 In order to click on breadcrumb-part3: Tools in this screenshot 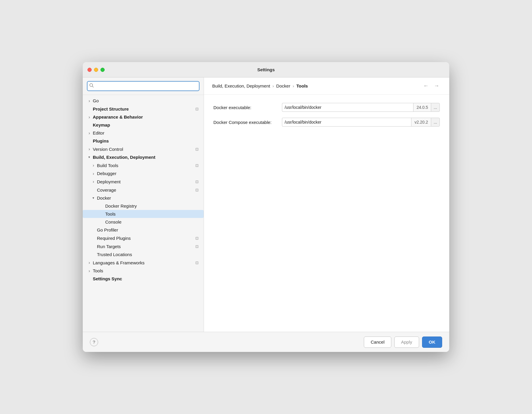, I will do `click(302, 86)`.